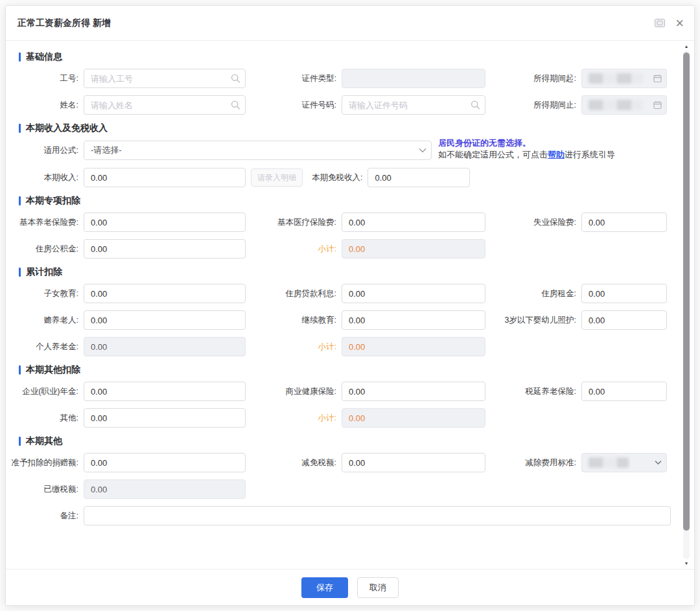 The width and height of the screenshot is (700, 611). Describe the element at coordinates (533, 223) in the screenshot. I see `unemployment-label: 失业保险费:` at that location.